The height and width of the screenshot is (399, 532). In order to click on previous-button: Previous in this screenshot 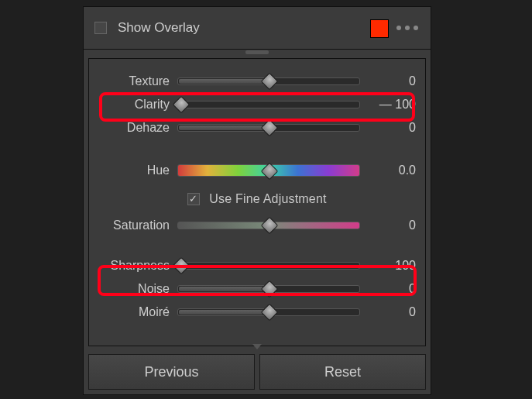, I will do `click(172, 372)`.